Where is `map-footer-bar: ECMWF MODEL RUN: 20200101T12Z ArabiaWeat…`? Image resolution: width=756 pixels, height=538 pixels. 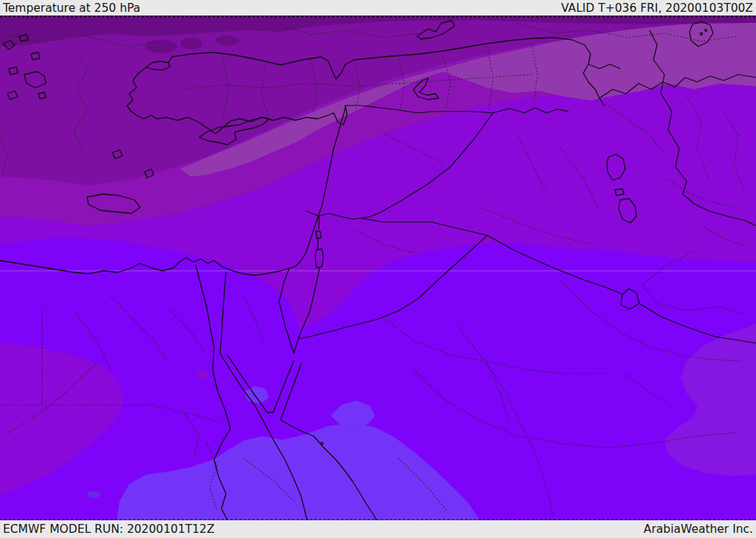 map-footer-bar: ECMWF MODEL RUN: 20200101T12Z ArabiaWeat… is located at coordinates (378, 529).